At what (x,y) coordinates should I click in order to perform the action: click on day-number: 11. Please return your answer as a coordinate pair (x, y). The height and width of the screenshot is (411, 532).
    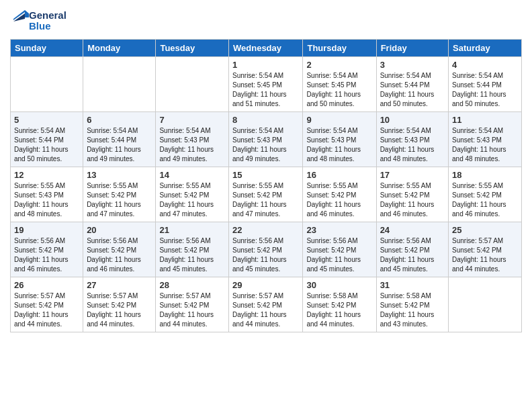
    Looking at the image, I should click on (485, 120).